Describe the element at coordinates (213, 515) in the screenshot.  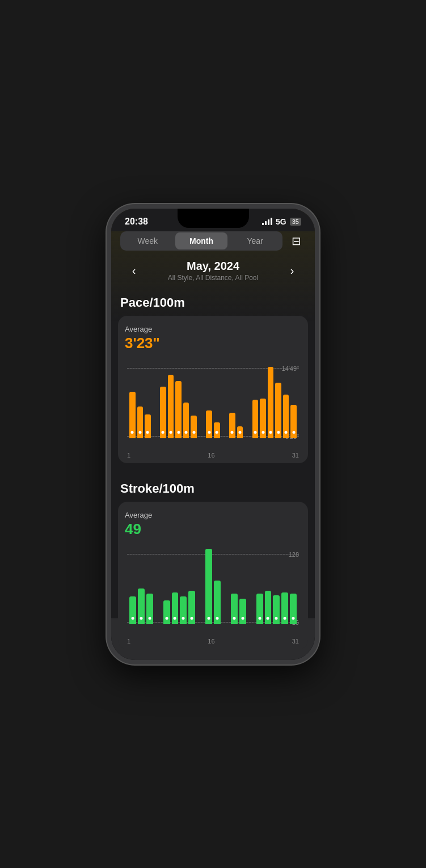
I see `stroke-avg-label: Average` at that location.